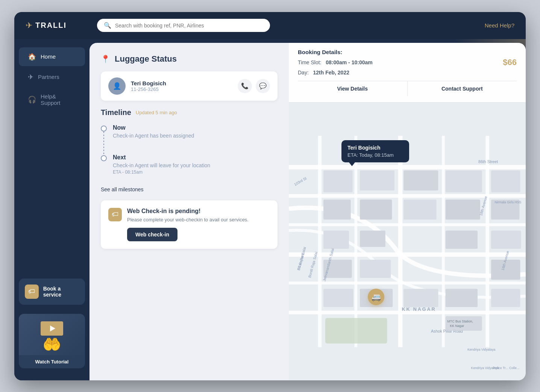 The height and width of the screenshot is (392, 540). What do you see at coordinates (52, 292) in the screenshot?
I see `book-service-card: 🏷 Book a service` at bounding box center [52, 292].